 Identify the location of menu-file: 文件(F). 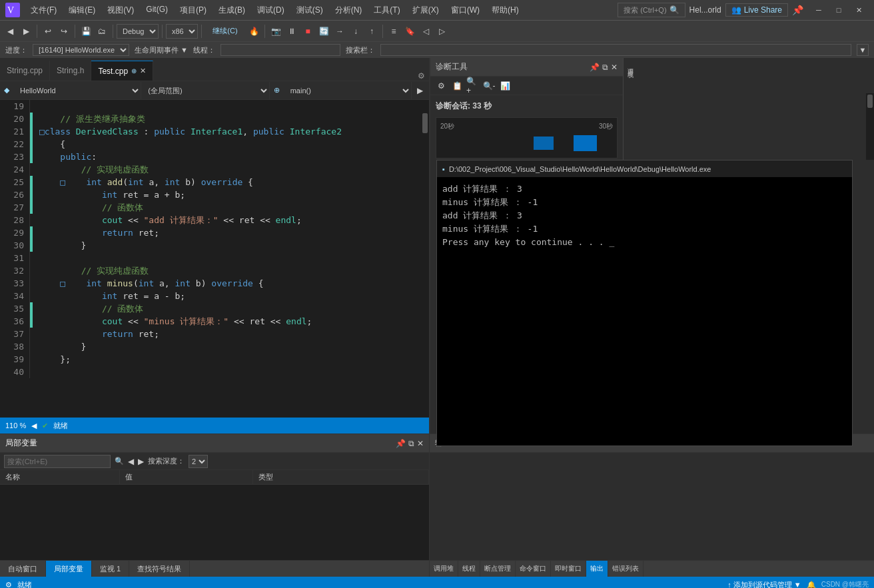
(44, 11).